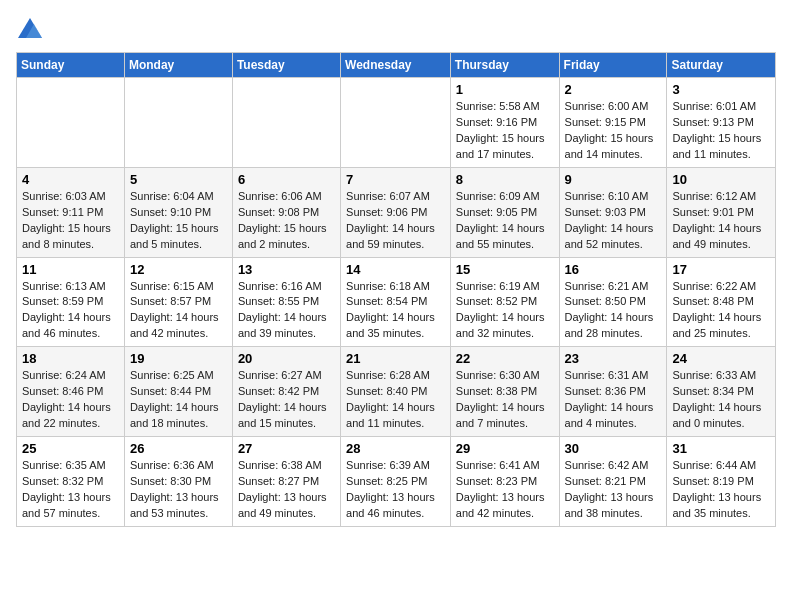  What do you see at coordinates (505, 311) in the screenshot?
I see `day-info: Sunrise: 6:19 AM Sunset: 8:52 PM Dayligh…` at bounding box center [505, 311].